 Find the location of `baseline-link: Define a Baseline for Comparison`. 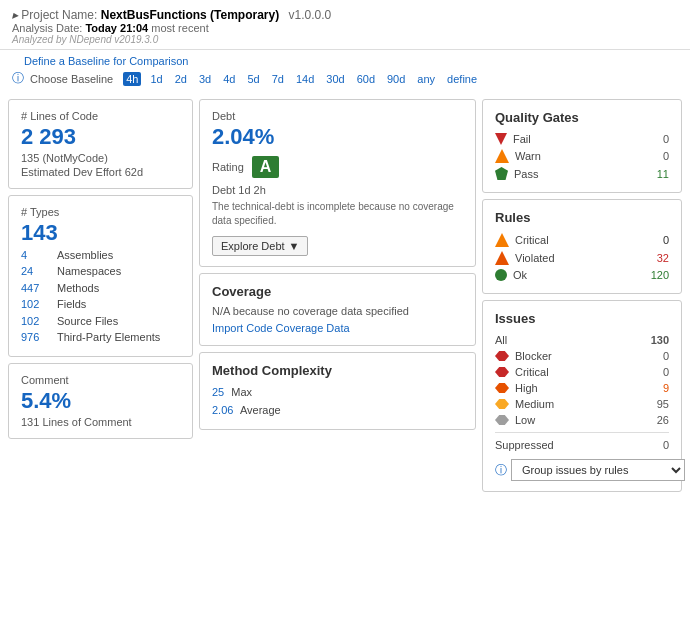

baseline-link: Define a Baseline for Comparison is located at coordinates (106, 61).